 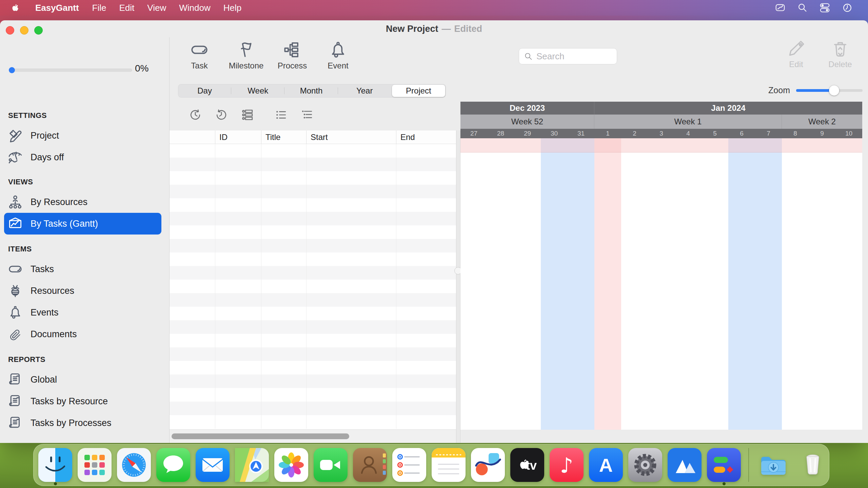 I want to click on dock-icon-settings, so click(x=645, y=465).